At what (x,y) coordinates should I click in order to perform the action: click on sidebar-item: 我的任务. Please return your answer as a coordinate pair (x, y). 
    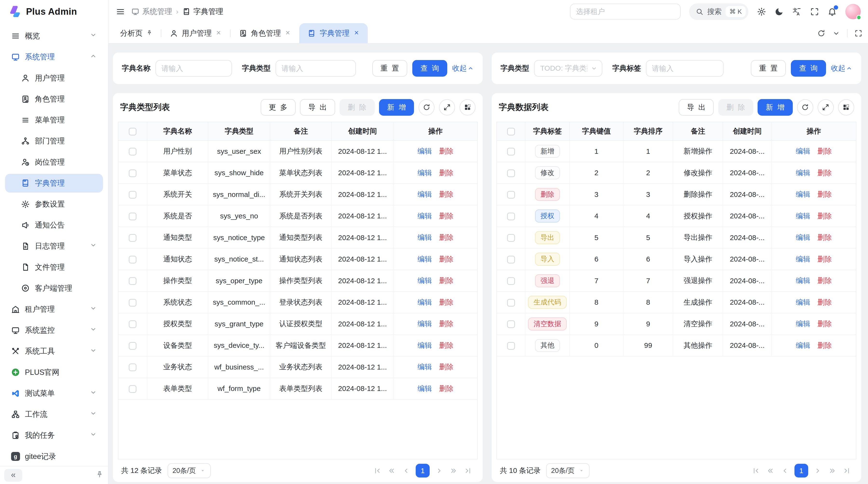
    Looking at the image, I should click on (54, 435).